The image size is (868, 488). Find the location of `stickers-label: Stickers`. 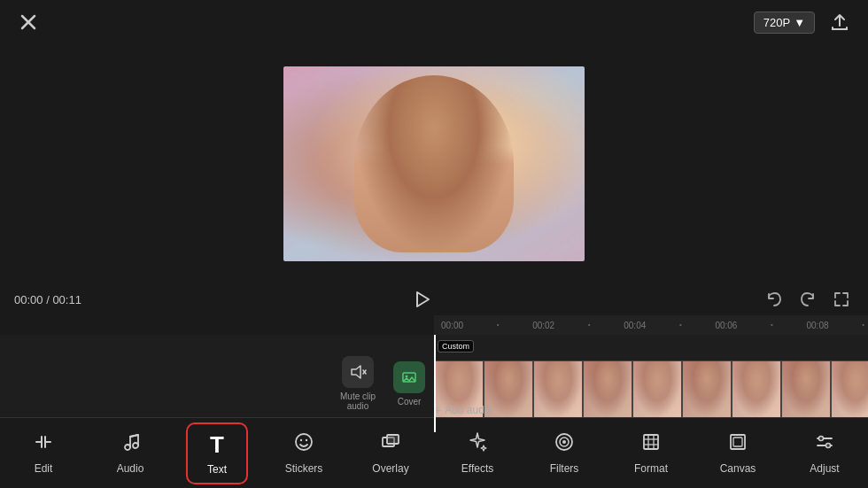

stickers-label: Stickers is located at coordinates (305, 469).